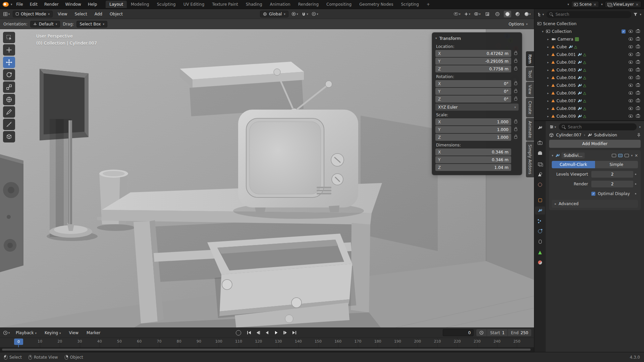 The image size is (644, 362). Describe the element at coordinates (530, 74) in the screenshot. I see `tab-tool: Tool` at that location.